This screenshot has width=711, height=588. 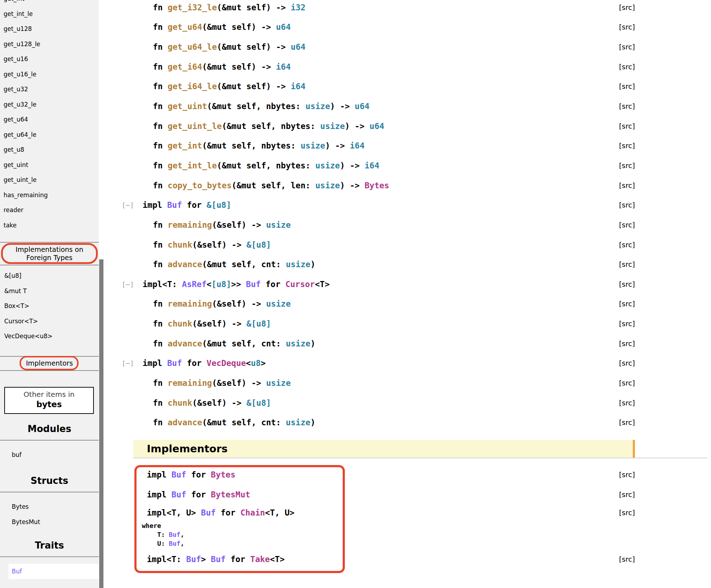 What do you see at coordinates (101, 424) in the screenshot?
I see `sidebar-scrollbar-thumb` at bounding box center [101, 424].